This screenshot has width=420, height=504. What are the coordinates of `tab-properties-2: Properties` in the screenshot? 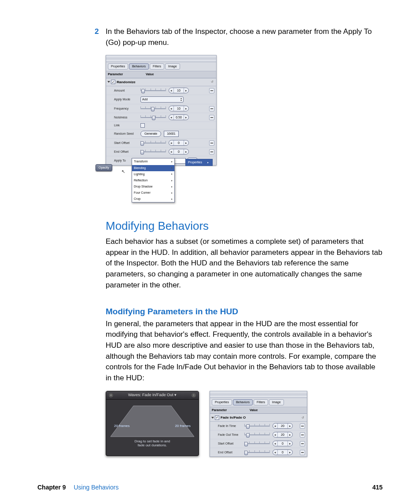 It's located at (222, 402).